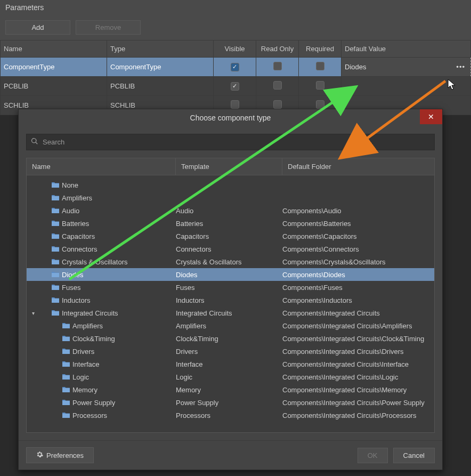 The image size is (471, 476). What do you see at coordinates (229, 224) in the screenshot?
I see `tree-node-template: Batteries` at bounding box center [229, 224].